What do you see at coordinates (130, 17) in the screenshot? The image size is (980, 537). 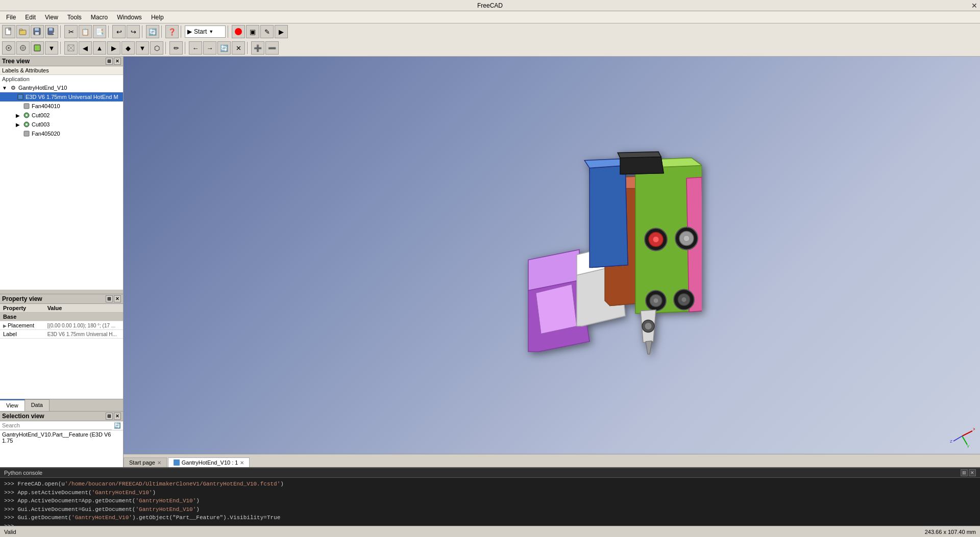 I see `menu-windows: Windows` at bounding box center [130, 17].